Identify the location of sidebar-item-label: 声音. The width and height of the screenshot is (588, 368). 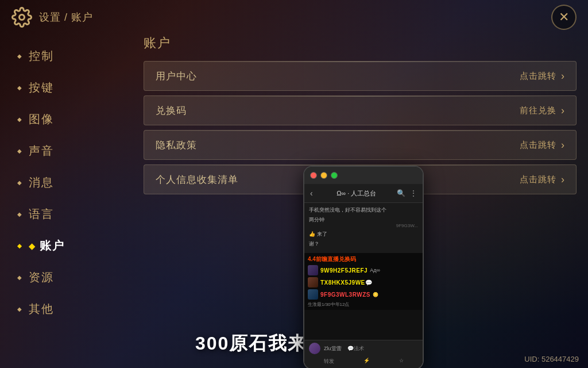
(41, 151).